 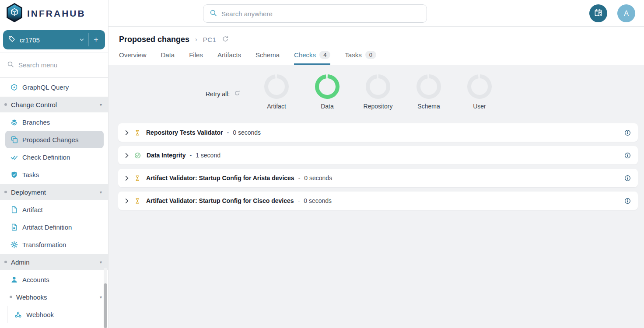 I want to click on copy-icon, so click(x=14, y=140).